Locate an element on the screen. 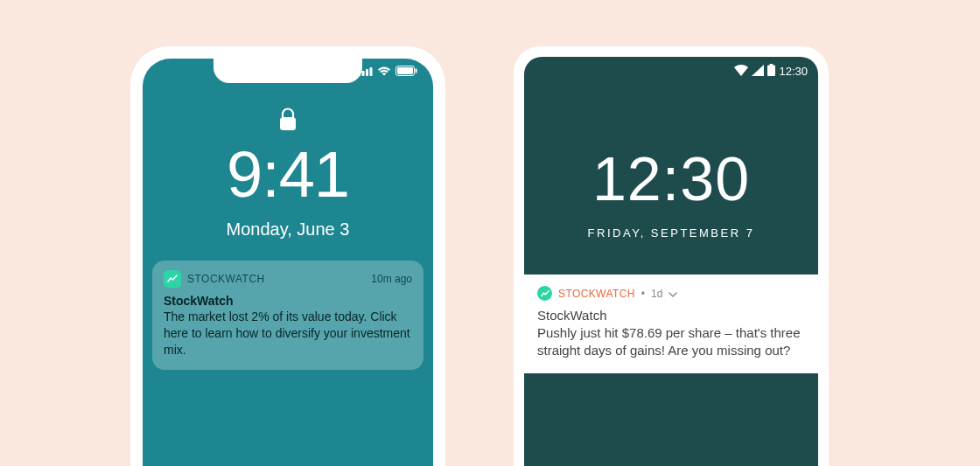  notification-body: The market lost 2% of its value today. C… is located at coordinates (288, 334).